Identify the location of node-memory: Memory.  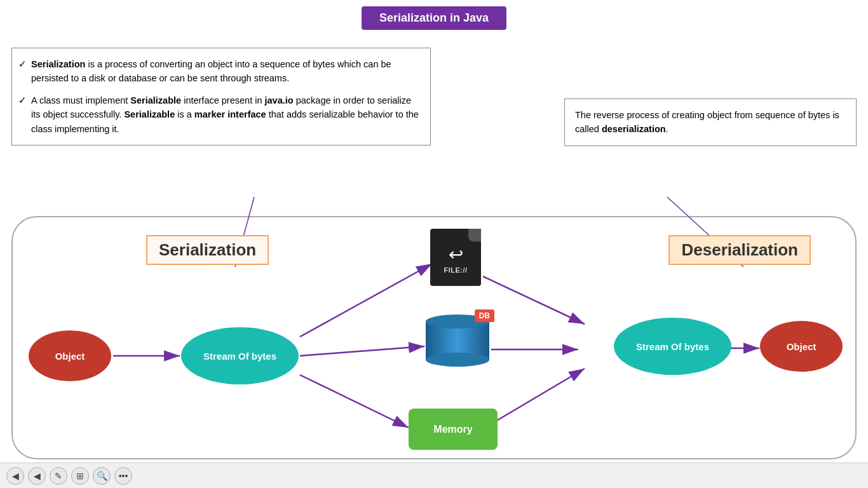
(453, 430).